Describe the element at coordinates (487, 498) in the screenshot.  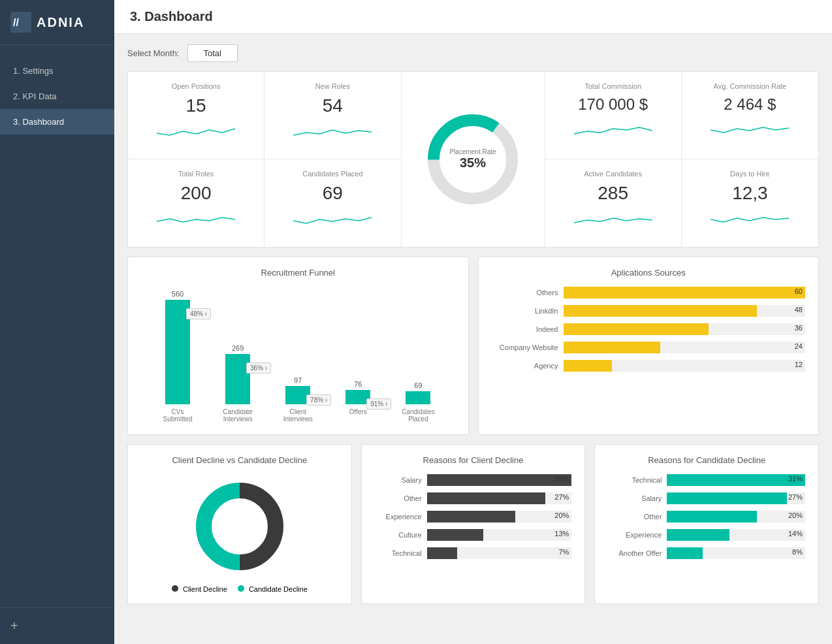
I see `client-decline-bar-other` at that location.